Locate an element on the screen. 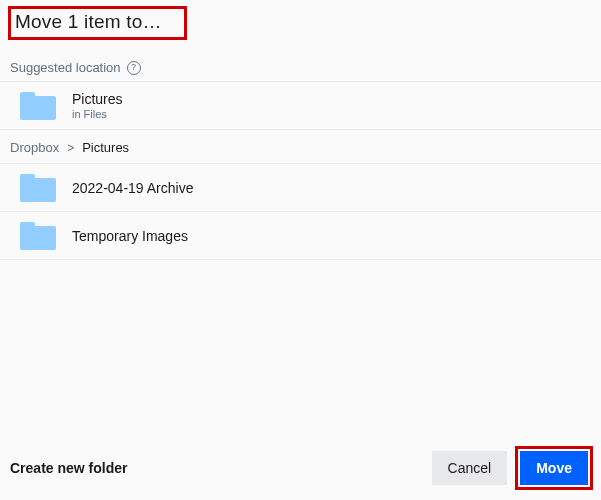 The width and height of the screenshot is (601, 500). chevron-right-icon: > is located at coordinates (70, 148).